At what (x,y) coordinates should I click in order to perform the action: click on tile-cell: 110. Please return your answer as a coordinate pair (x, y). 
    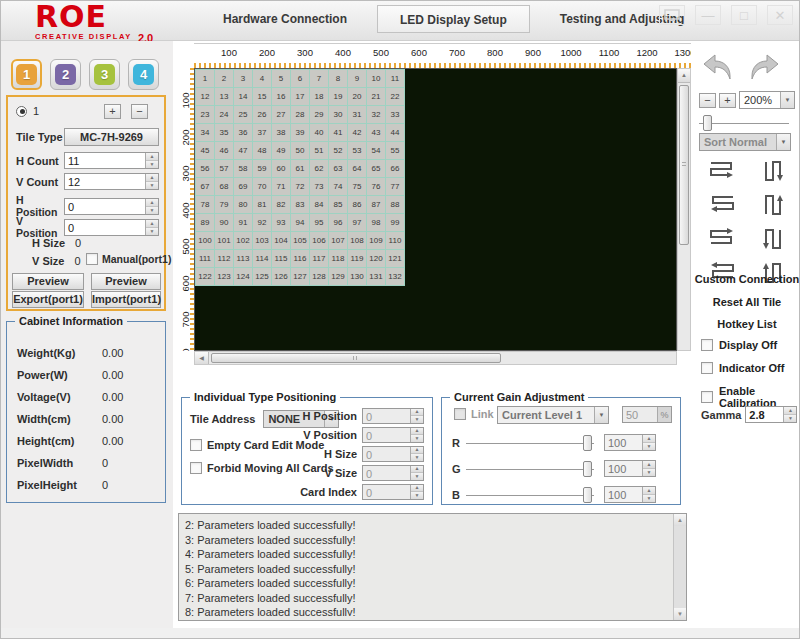
    Looking at the image, I should click on (396, 241).